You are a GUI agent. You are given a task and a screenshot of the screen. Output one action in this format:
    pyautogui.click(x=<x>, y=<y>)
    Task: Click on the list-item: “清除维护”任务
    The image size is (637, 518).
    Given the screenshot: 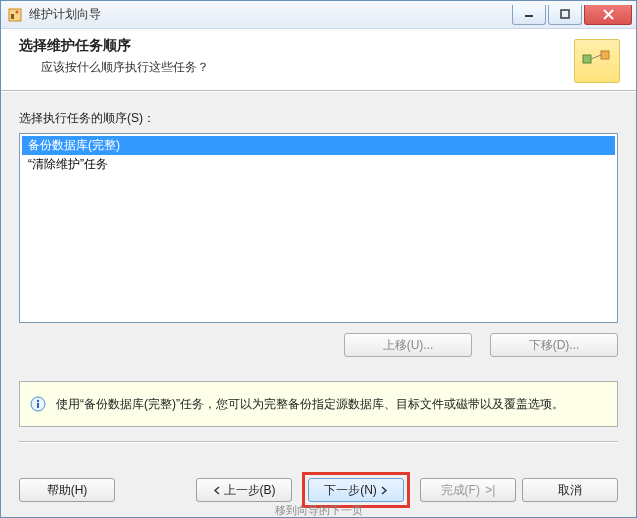 What is the action you would take?
    pyautogui.click(x=318, y=164)
    